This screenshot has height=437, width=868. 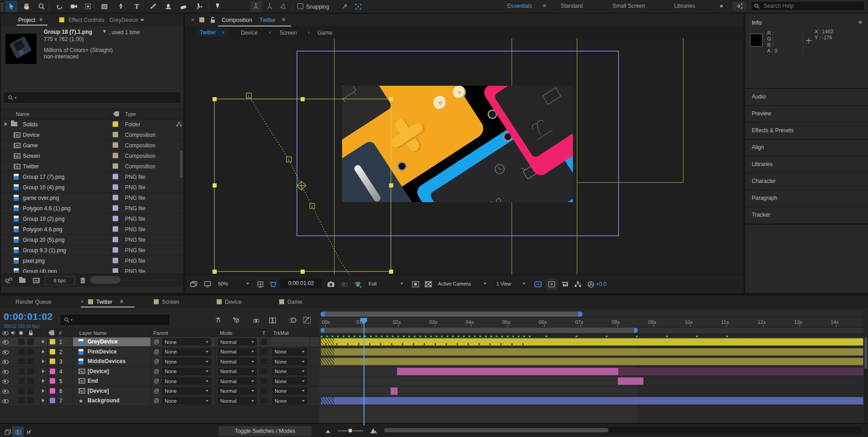 What do you see at coordinates (428, 284) in the screenshot?
I see `checkerboard-icon` at bounding box center [428, 284].